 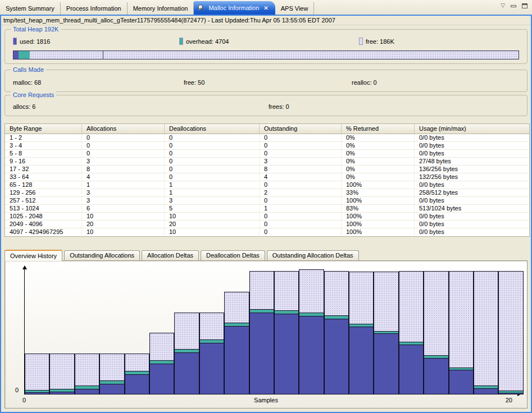 What do you see at coordinates (267, 217) in the screenshot?
I see `table-row: 1025 - 204810100100%0/0 bytes` at bounding box center [267, 217].